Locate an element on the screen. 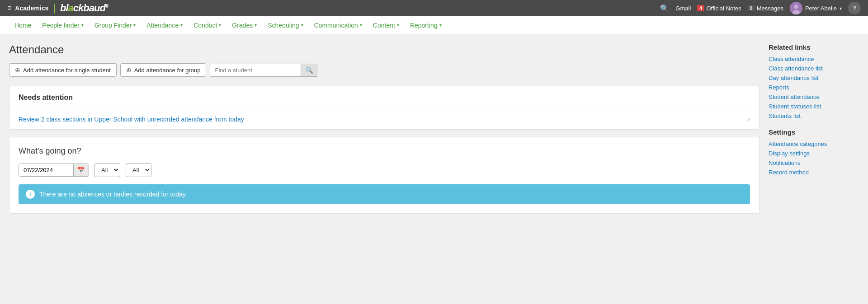 This screenshot has height=304, width=868. action-bar: ⊕ Add attendance for single student ⊕ Ad… is located at coordinates (384, 70).